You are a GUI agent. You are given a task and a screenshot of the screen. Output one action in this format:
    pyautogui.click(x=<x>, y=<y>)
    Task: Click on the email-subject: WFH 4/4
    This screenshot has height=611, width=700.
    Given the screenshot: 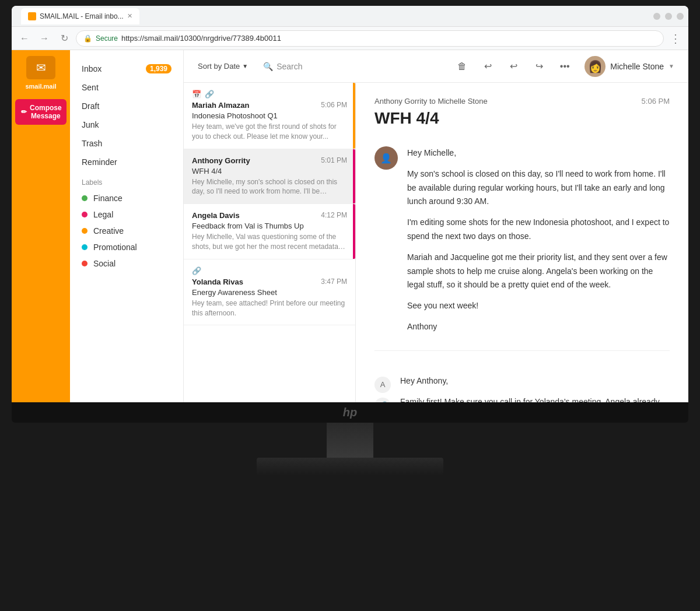 What is the action you would take?
    pyautogui.click(x=270, y=171)
    